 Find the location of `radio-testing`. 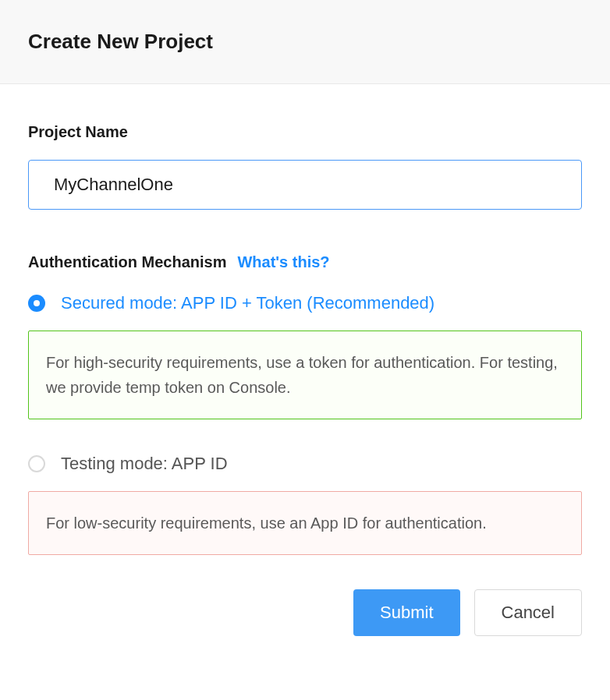

radio-testing is located at coordinates (37, 464).